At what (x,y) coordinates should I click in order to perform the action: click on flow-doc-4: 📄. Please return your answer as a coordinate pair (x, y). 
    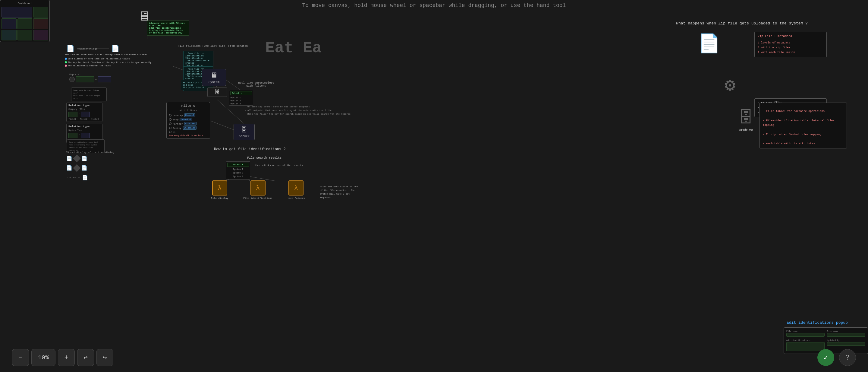
    Looking at the image, I should click on (84, 168).